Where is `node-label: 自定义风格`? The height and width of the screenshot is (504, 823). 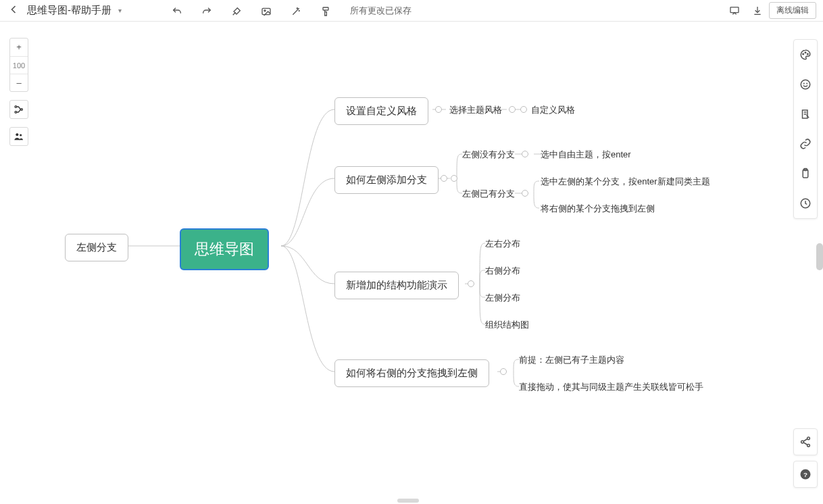 node-label: 自定义风格 is located at coordinates (553, 109).